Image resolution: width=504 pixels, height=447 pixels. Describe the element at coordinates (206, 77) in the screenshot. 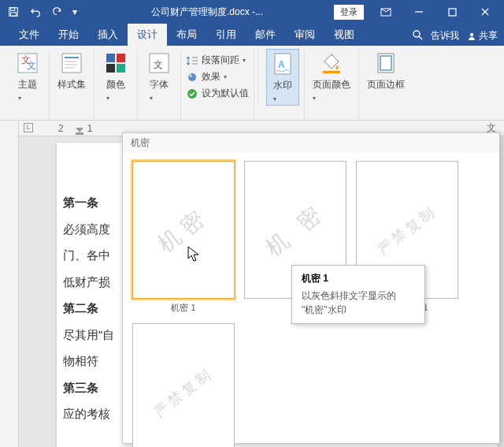

I see `effects-button: 效果 ▾` at that location.